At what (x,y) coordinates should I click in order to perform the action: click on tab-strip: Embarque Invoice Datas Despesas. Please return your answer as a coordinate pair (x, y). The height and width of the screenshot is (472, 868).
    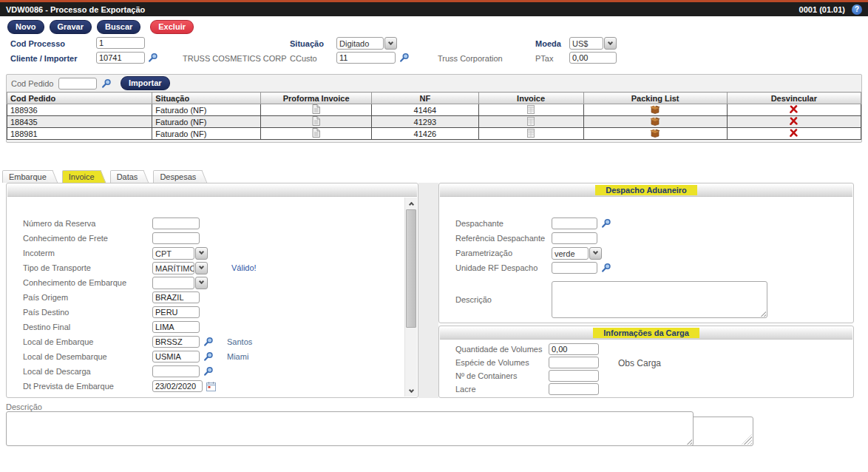
    Looking at the image, I should click on (106, 176).